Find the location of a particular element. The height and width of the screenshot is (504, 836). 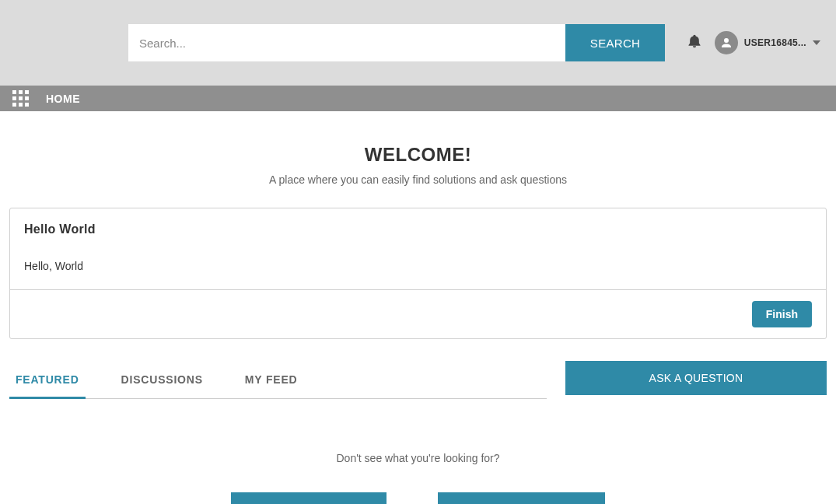

ask-question-button: ASK A QUESTION is located at coordinates (309, 498).